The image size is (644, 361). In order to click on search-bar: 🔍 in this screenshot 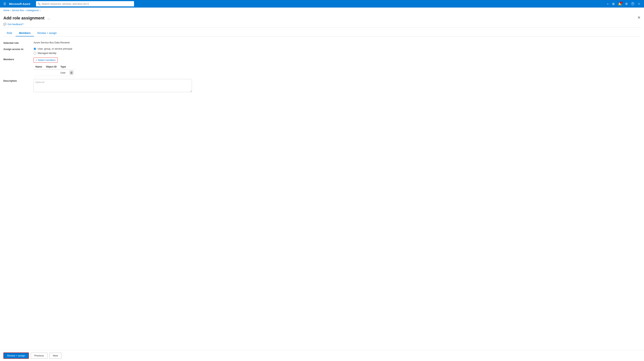, I will do `click(85, 4)`.